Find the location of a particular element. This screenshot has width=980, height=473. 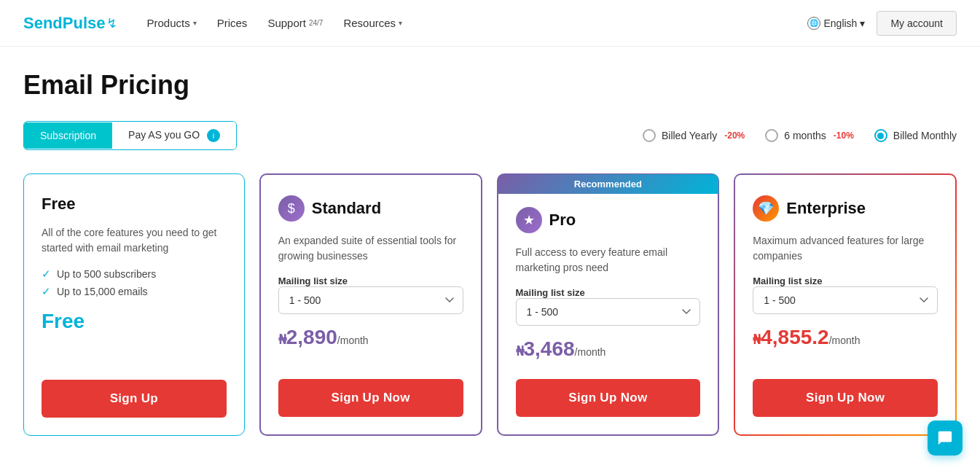

radio-yearly is located at coordinates (649, 136).